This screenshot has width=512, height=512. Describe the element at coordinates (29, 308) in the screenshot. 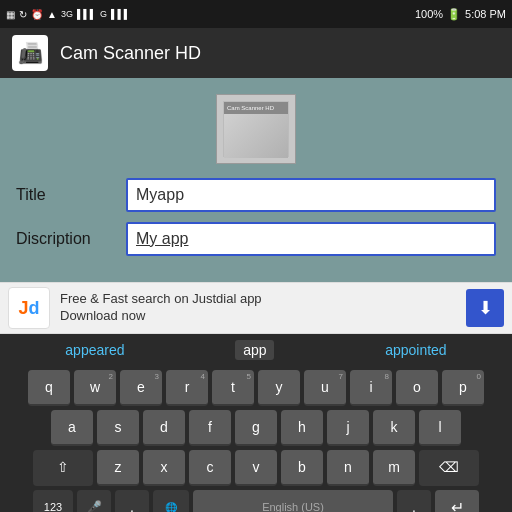

I see `jd-logo: Jd` at that location.